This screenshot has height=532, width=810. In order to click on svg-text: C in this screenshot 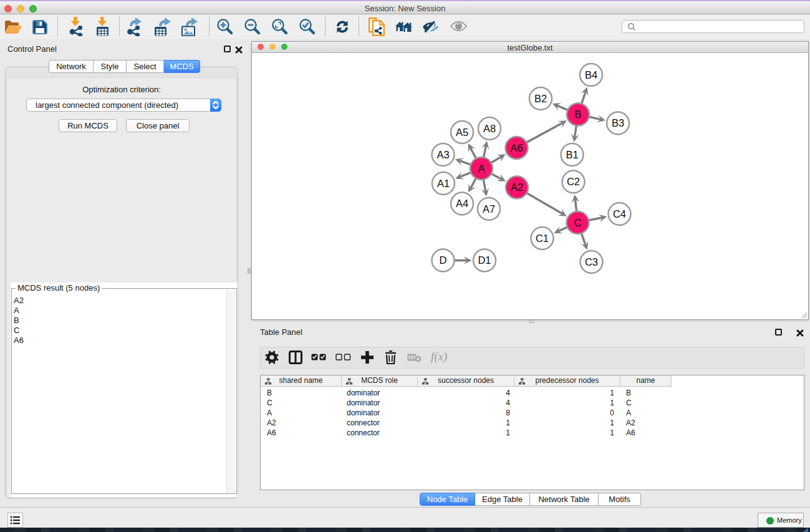, I will do `click(578, 223)`.